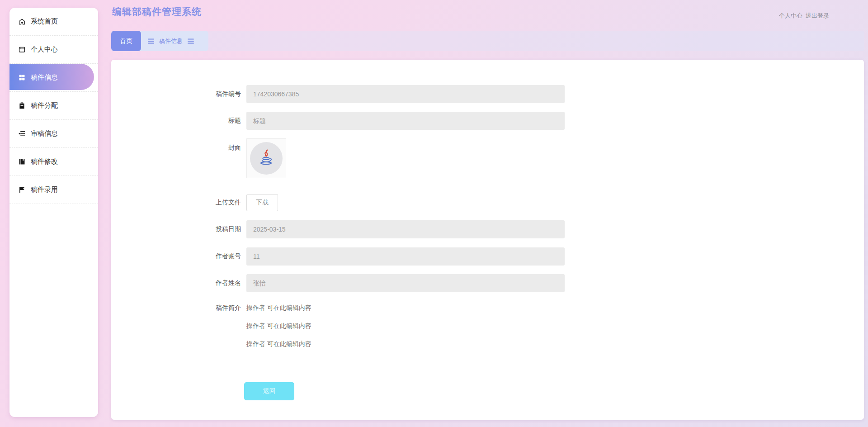 This screenshot has height=427, width=868. I want to click on sidebar-item-label: 稿件修改, so click(44, 162).